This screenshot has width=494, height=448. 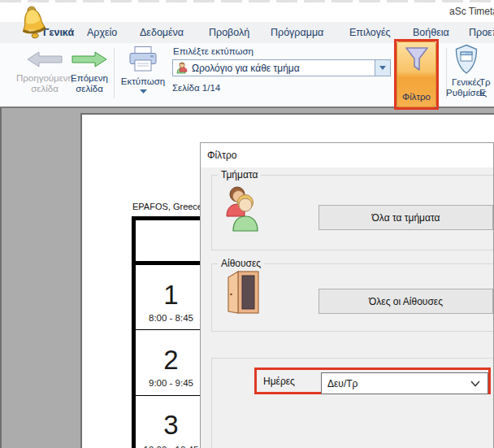 I want to click on ribbon-toolbar: Προηγούμενη σελίδα Επόμενη σελίδα Εκτύπω…, so click(x=247, y=75).